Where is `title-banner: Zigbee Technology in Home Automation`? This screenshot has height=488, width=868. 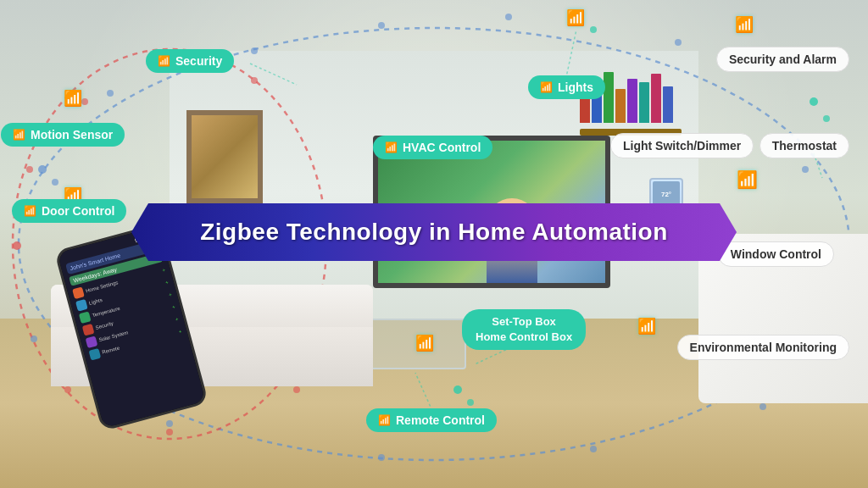 title-banner: Zigbee Technology in Home Automation is located at coordinates (434, 232).